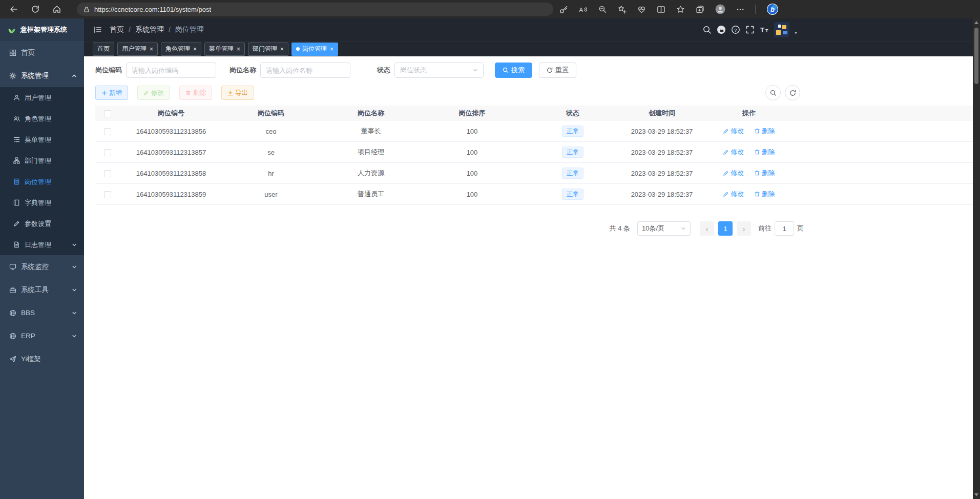  What do you see at coordinates (664, 228) in the screenshot?
I see `page-size-select: 10条/页` at bounding box center [664, 228].